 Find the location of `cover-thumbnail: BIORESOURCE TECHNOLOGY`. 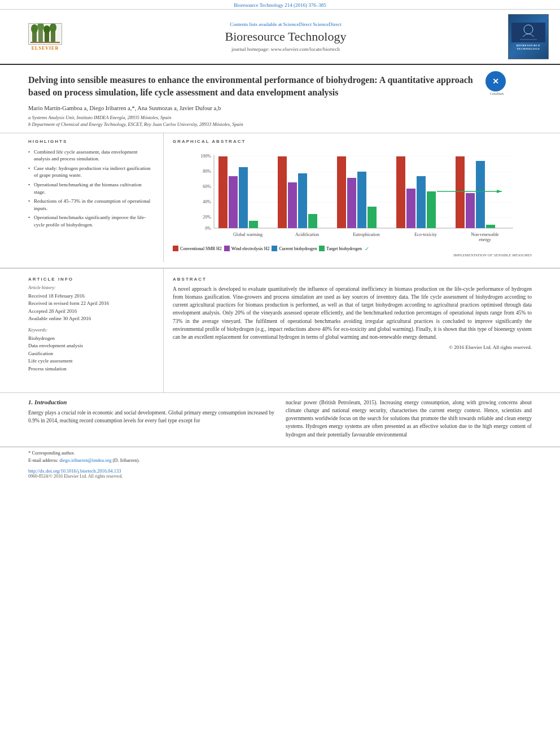

cover-thumbnail: BIORESOURCE TECHNOLOGY is located at coordinates (528, 37).